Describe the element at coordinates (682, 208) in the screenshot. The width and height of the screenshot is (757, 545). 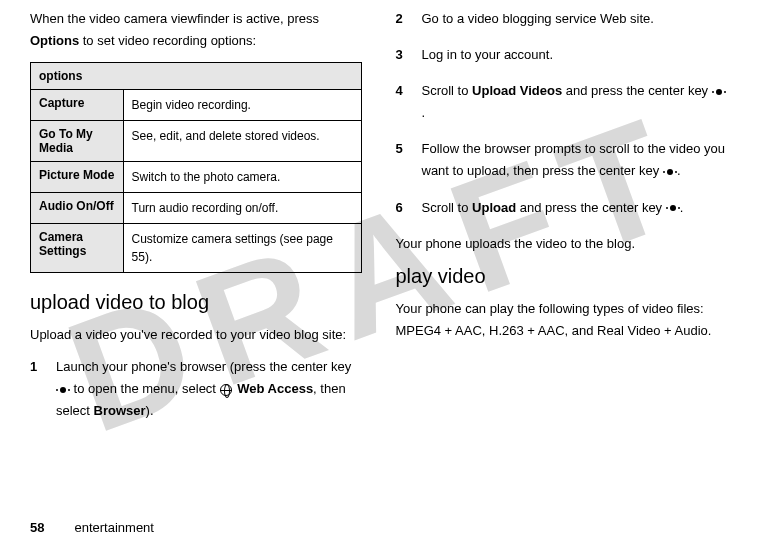
I see `step6-post: .` at that location.